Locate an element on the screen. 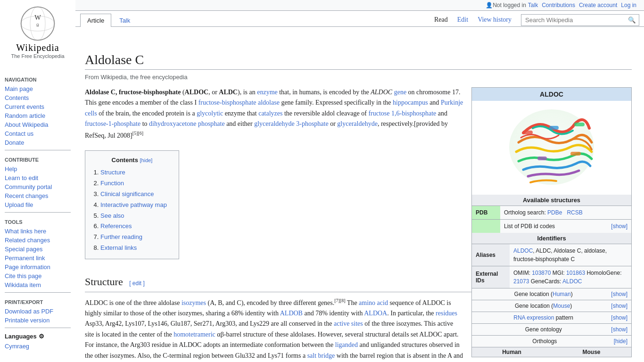 The height and width of the screenshot is (362, 644). rna-expression-link: RNA expression is located at coordinates (534, 318).